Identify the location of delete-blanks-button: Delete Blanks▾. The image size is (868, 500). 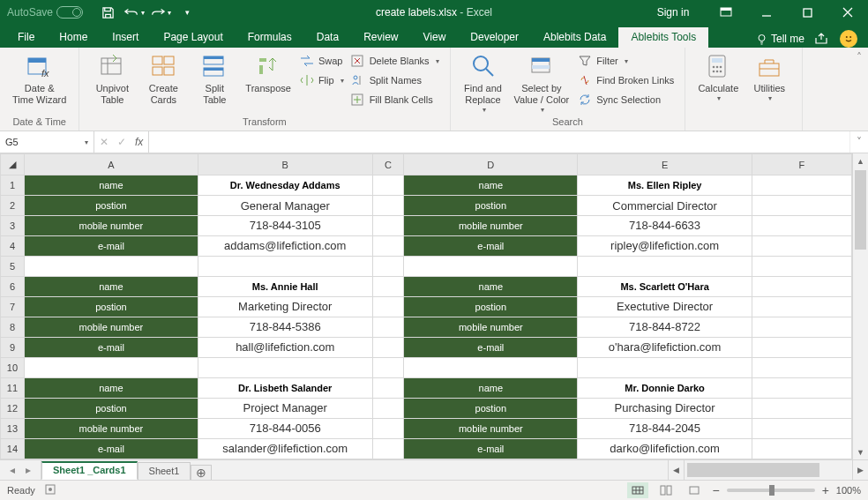
(395, 61).